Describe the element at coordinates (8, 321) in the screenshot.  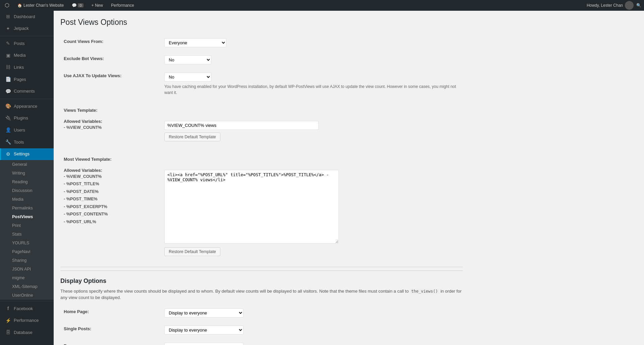
I see `performance-icon: ⚡` at that location.